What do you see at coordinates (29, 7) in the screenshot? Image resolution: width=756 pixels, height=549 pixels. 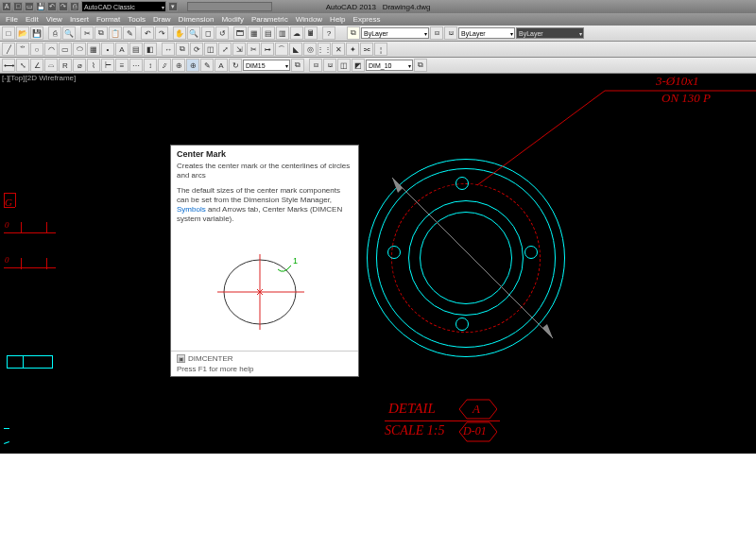 I see `open-icon: ▭` at bounding box center [29, 7].